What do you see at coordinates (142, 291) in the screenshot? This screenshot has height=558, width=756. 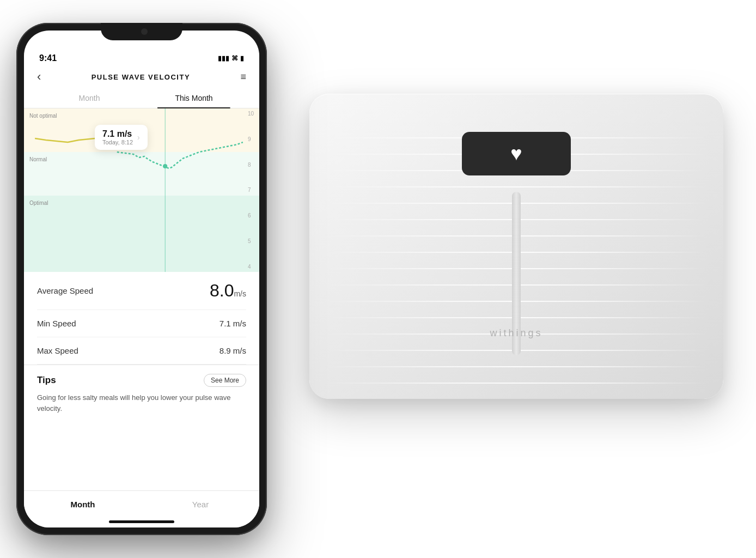 I see `stat-row-average: Average Speed 8.0m/s` at bounding box center [142, 291].